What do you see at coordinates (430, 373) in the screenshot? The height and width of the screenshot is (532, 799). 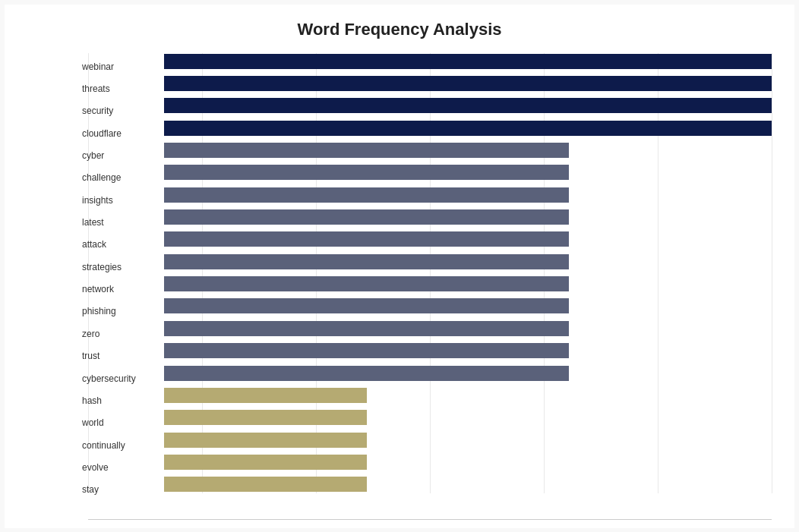 I see `table-row: cybersecurity` at bounding box center [430, 373].